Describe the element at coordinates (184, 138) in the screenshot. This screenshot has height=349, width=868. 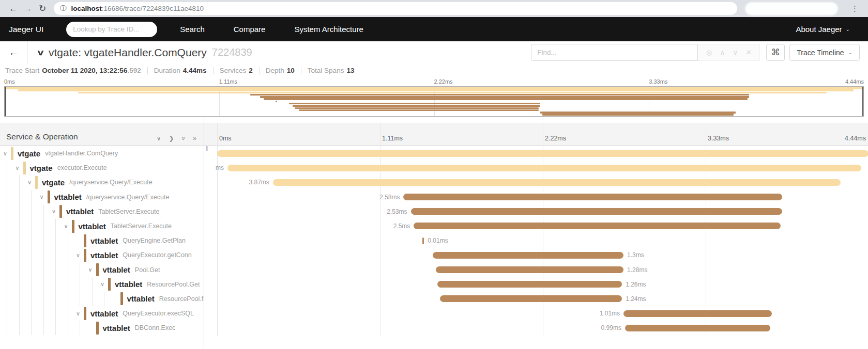
I see `double-chevron-down-icon: »` at that location.